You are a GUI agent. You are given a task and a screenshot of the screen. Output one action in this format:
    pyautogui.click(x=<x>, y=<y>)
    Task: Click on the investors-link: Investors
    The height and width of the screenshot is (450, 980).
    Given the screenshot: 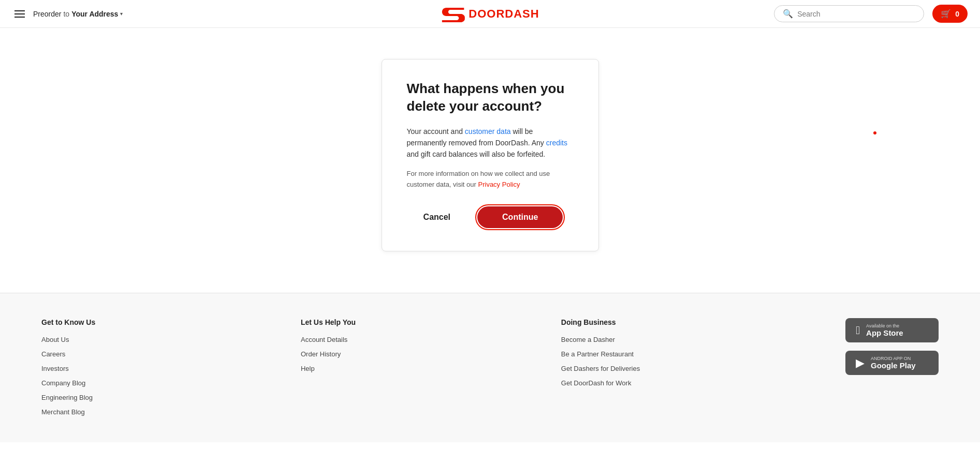 What is the action you would take?
    pyautogui.click(x=55, y=368)
    